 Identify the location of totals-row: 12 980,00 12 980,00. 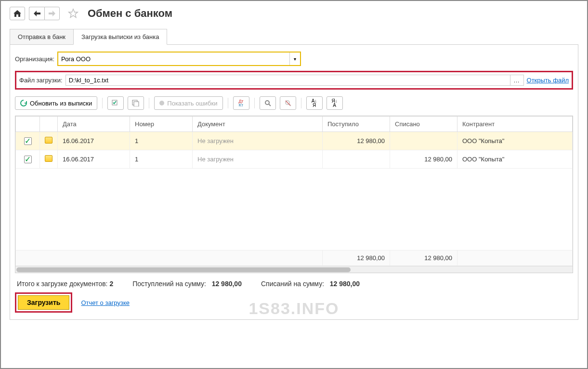
(294, 258).